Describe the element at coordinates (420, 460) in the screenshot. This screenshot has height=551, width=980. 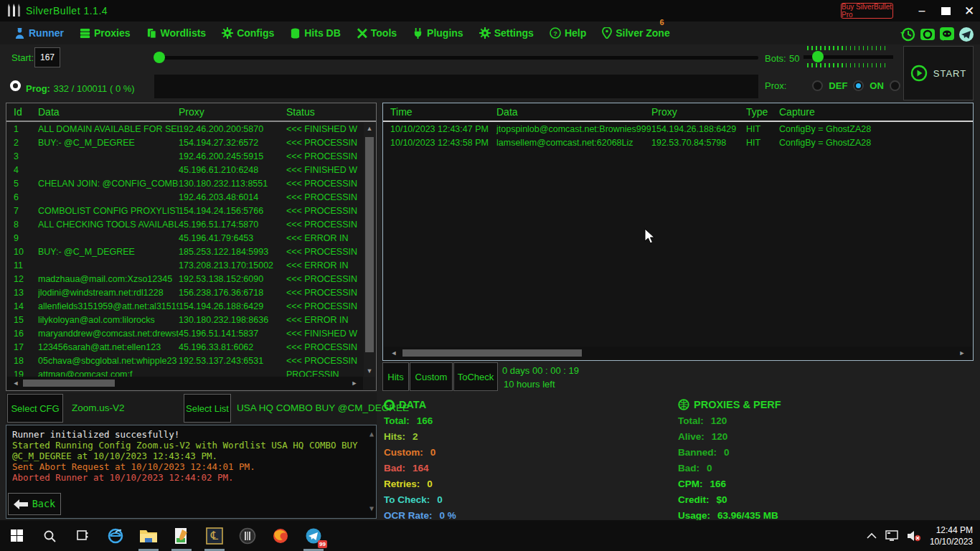
I see `data-stats-panel: DATA Total:166 Hits:2 Custom:0 Bad:164` at that location.